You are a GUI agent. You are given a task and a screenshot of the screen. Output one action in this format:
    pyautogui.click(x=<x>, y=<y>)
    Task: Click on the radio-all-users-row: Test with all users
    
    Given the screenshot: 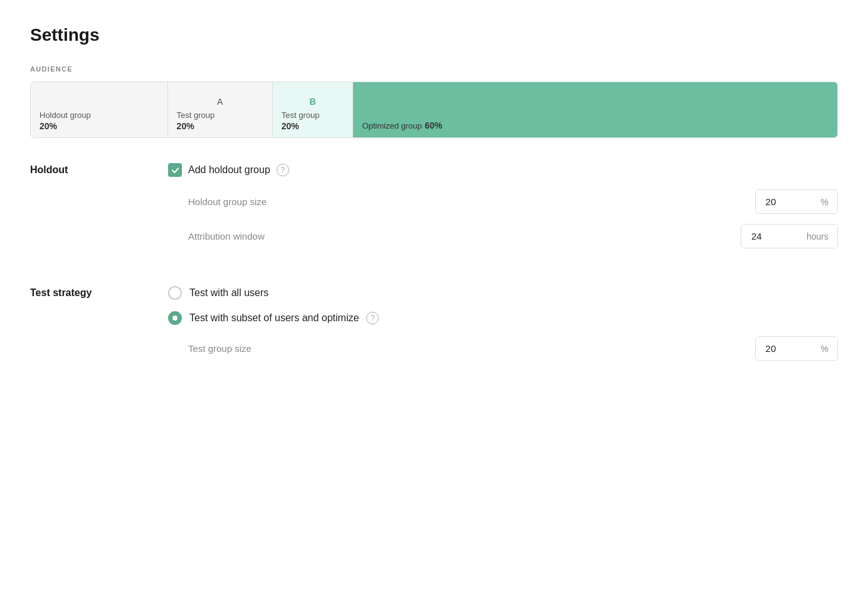 What is the action you would take?
    pyautogui.click(x=503, y=293)
    